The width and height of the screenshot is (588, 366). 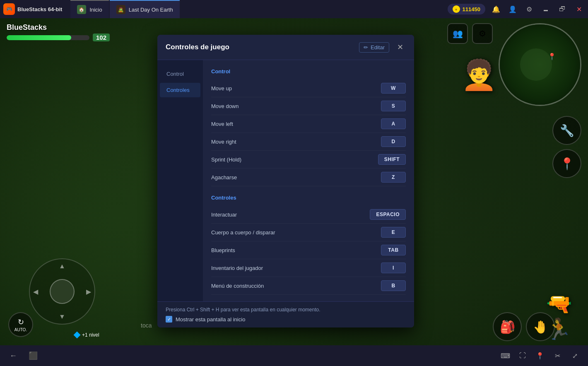 I want to click on control-row-agacharse: Agacharse Z, so click(x=308, y=177).